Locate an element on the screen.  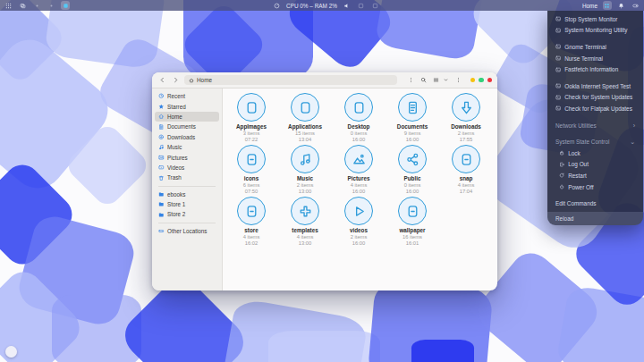
path-options-kebab-icon is located at coordinates (411, 80).